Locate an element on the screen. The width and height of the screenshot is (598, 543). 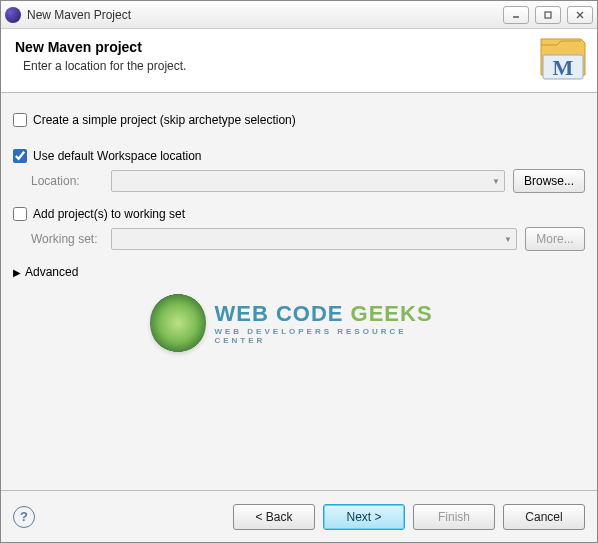
watermark-text-b: GEEKS is located at coordinates (392, 314).